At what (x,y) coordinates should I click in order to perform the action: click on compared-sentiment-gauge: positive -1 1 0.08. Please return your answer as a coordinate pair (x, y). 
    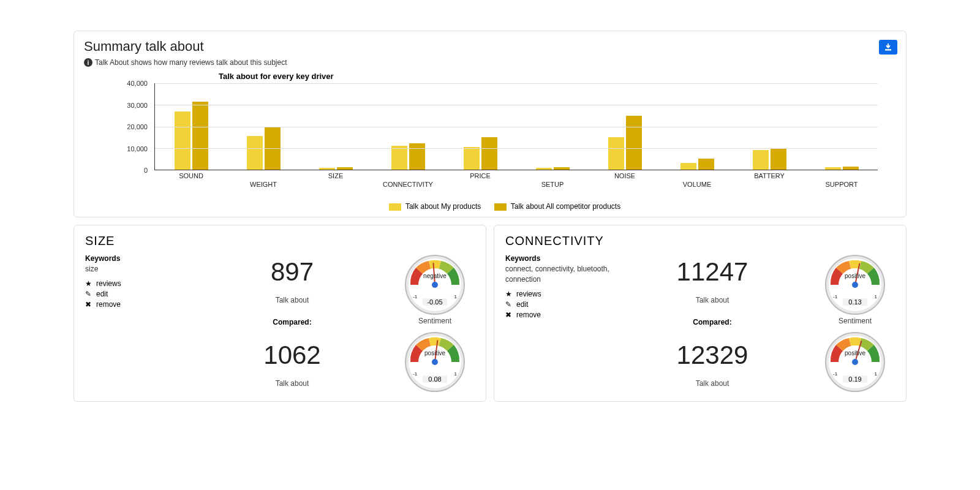
    Looking at the image, I should click on (435, 362).